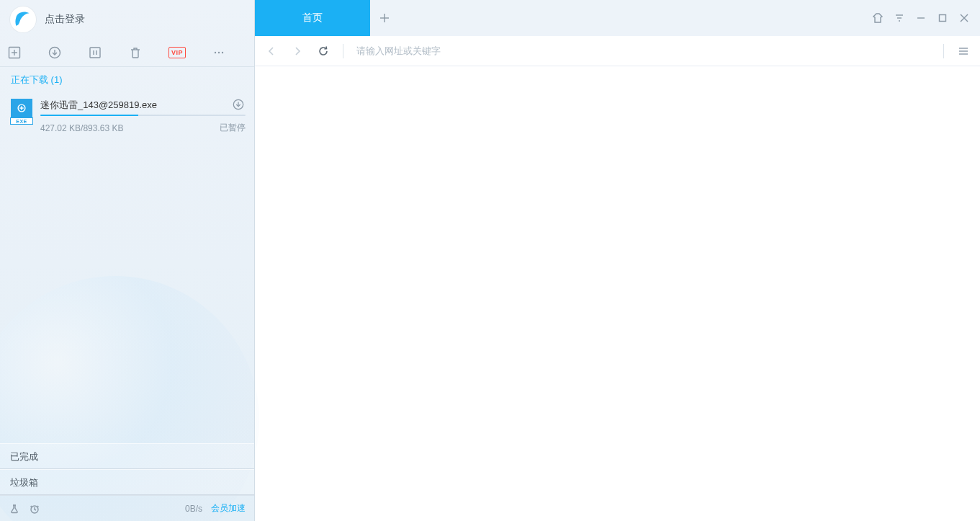 The image size is (980, 521). I want to click on completed-section: 已完成, so click(127, 456).